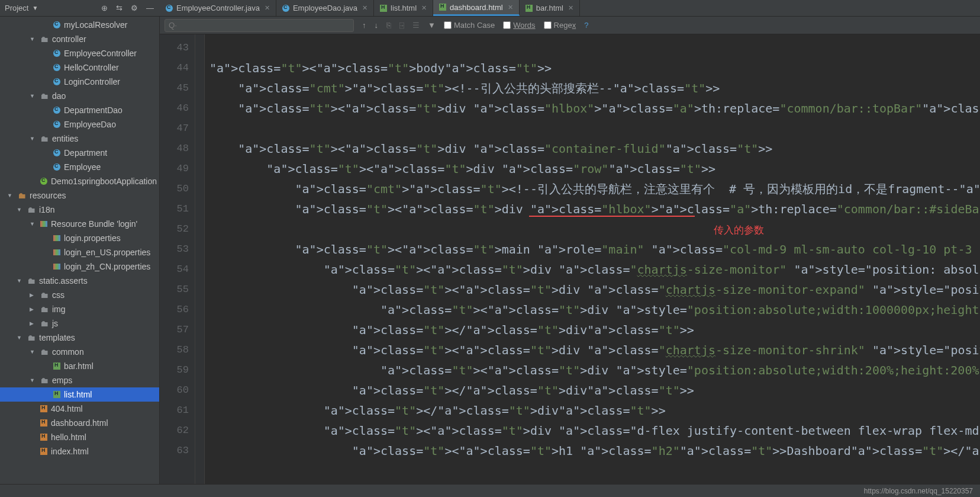 This screenshot has height=497, width=980. Describe the element at coordinates (101, 53) in the screenshot. I see `tree-node-label: EmployeeController` at that location.